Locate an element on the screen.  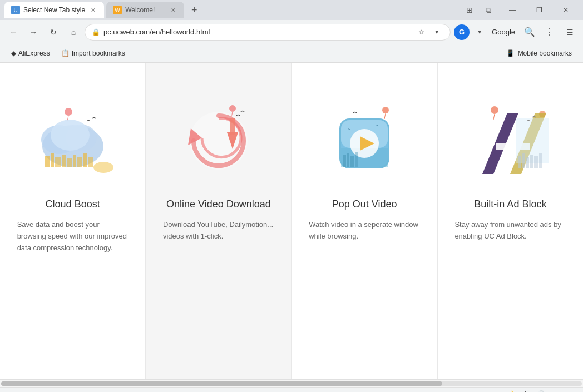
ad-block-desc: Stay away from unwanted ads by enabling … is located at coordinates (510, 231).